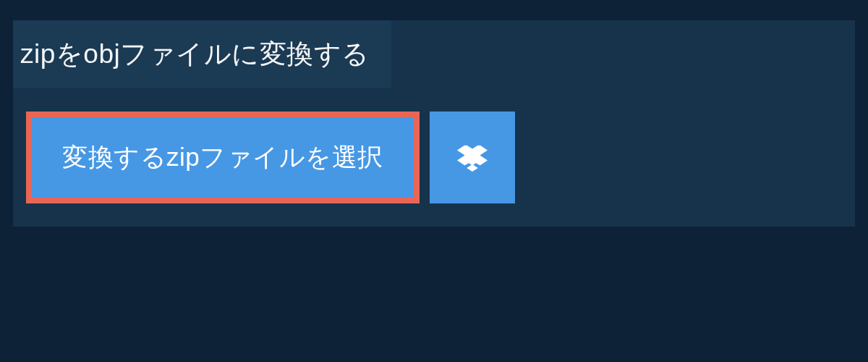 Image resolution: width=868 pixels, height=362 pixels. Describe the element at coordinates (195, 54) in the screenshot. I see `page-title: zipをobjファイルに変換する` at that location.